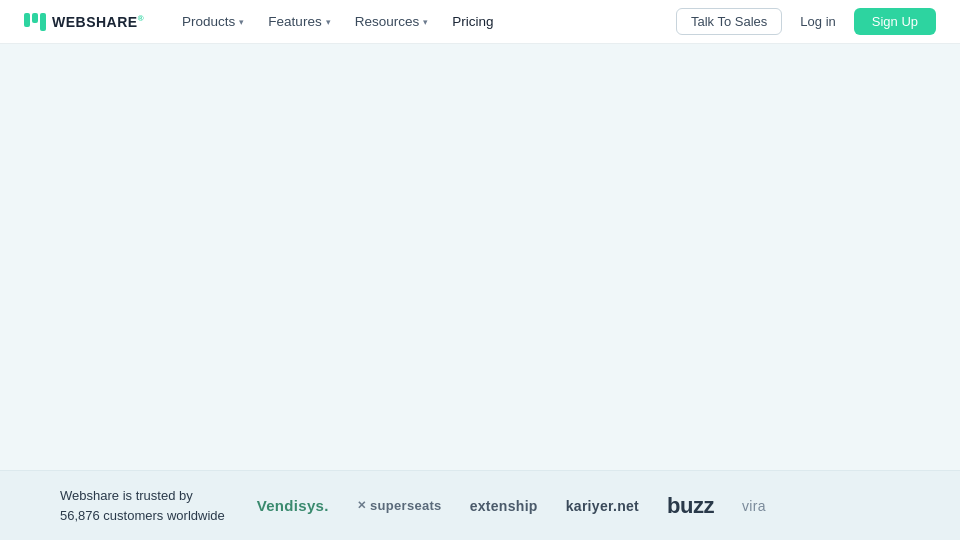  I want to click on brand-buzz: buzz, so click(690, 506).